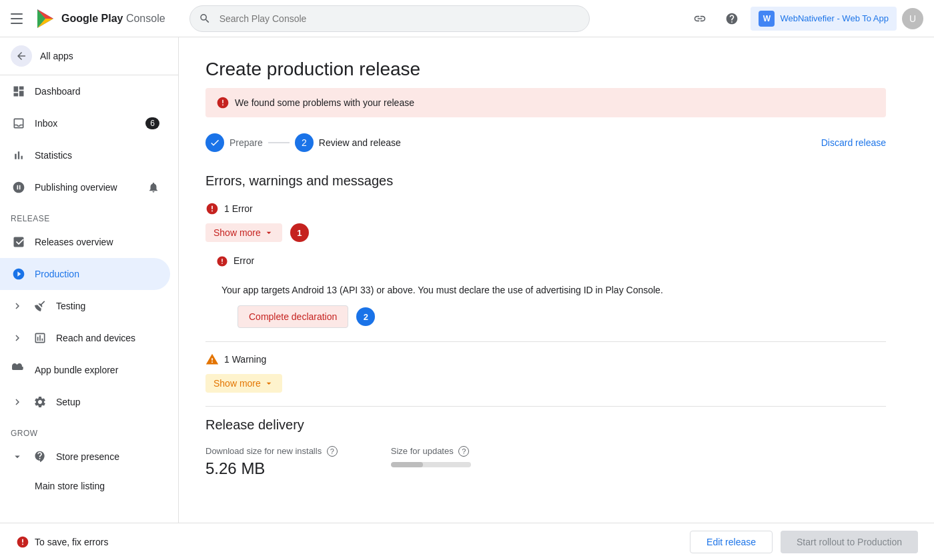 The width and height of the screenshot is (934, 560). What do you see at coordinates (546, 359) in the screenshot?
I see `warning-header: 1 Warning` at bounding box center [546, 359].